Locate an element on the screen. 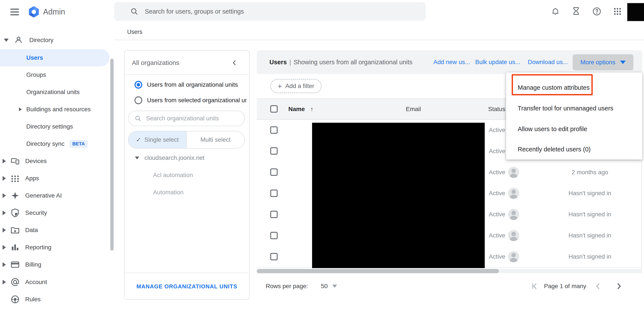 This screenshot has width=644, height=311. sidebar-item-directory-sync: Directory sync BETA is located at coordinates (57, 144).